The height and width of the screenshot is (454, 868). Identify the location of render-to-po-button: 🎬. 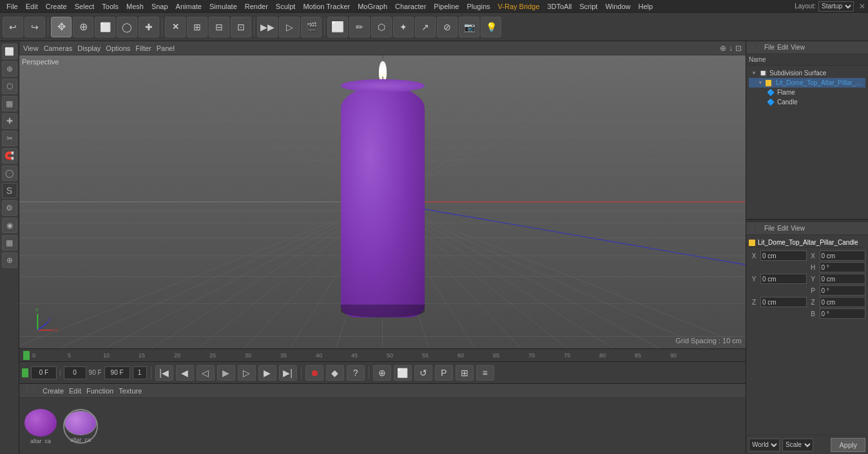
(311, 27).